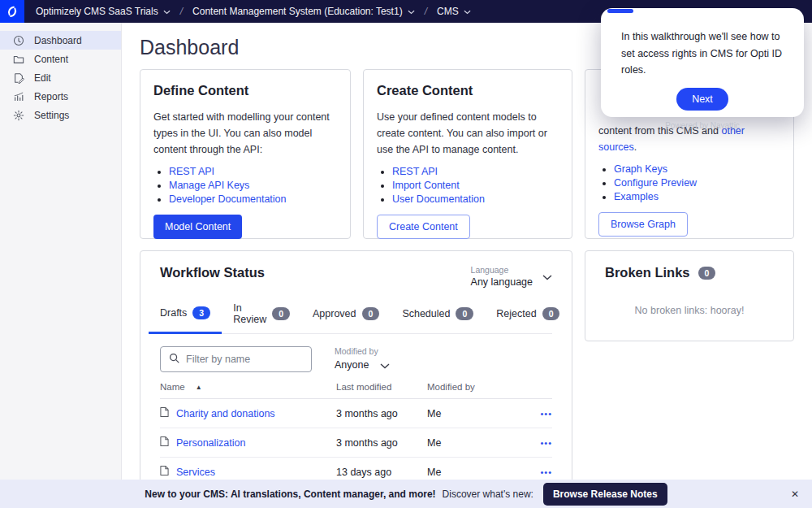 The width and height of the screenshot is (812, 508). I want to click on create-content-title: Create Content, so click(468, 91).